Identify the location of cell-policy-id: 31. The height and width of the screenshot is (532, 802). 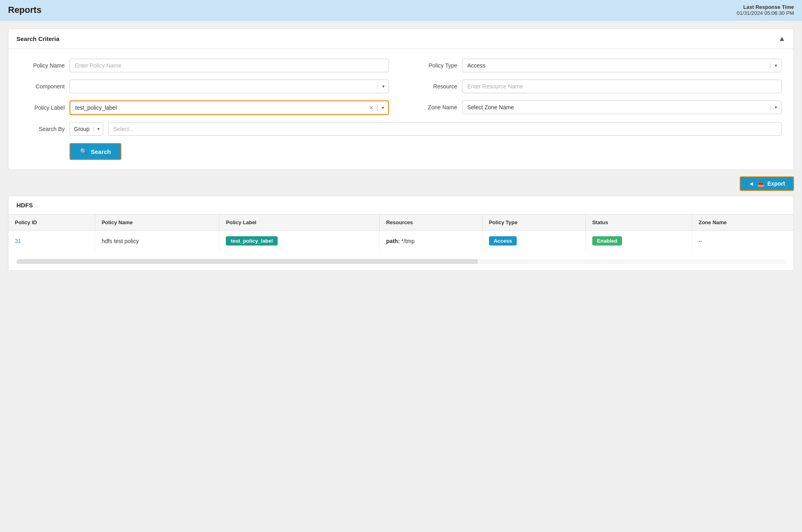
(51, 241).